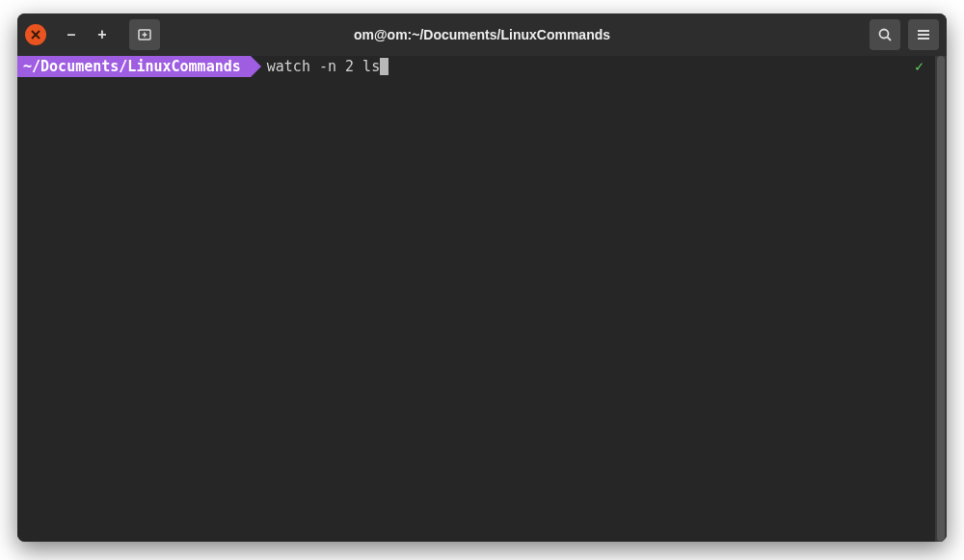 The width and height of the screenshot is (964, 560). I want to click on search-icon, so click(885, 35).